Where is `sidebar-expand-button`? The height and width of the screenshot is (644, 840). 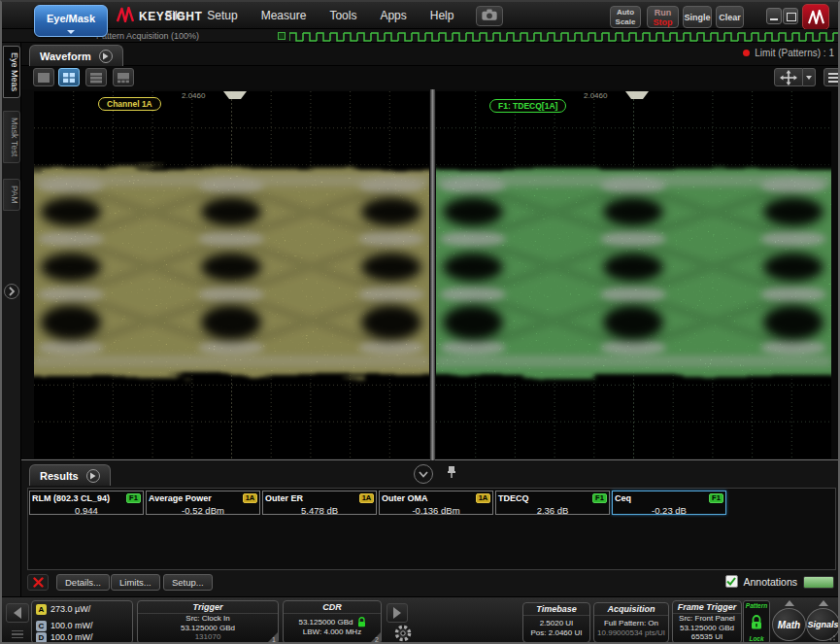
sidebar-expand-button is located at coordinates (12, 291).